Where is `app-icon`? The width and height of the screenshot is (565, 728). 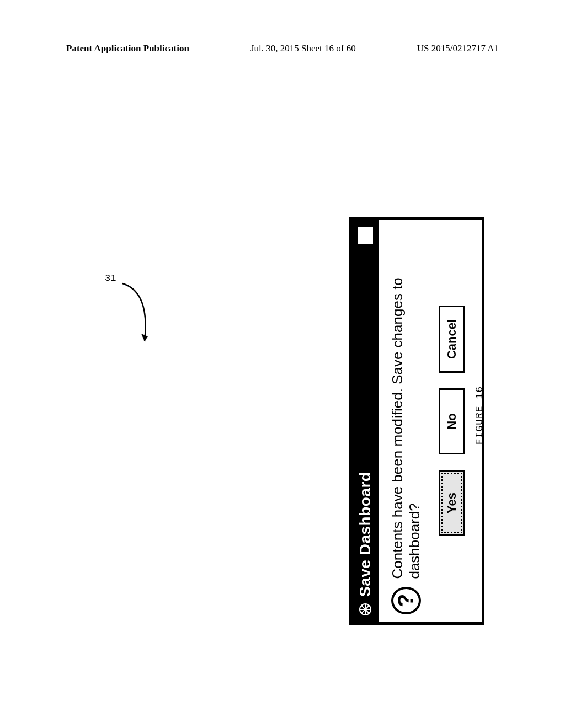
app-icon is located at coordinates (365, 609).